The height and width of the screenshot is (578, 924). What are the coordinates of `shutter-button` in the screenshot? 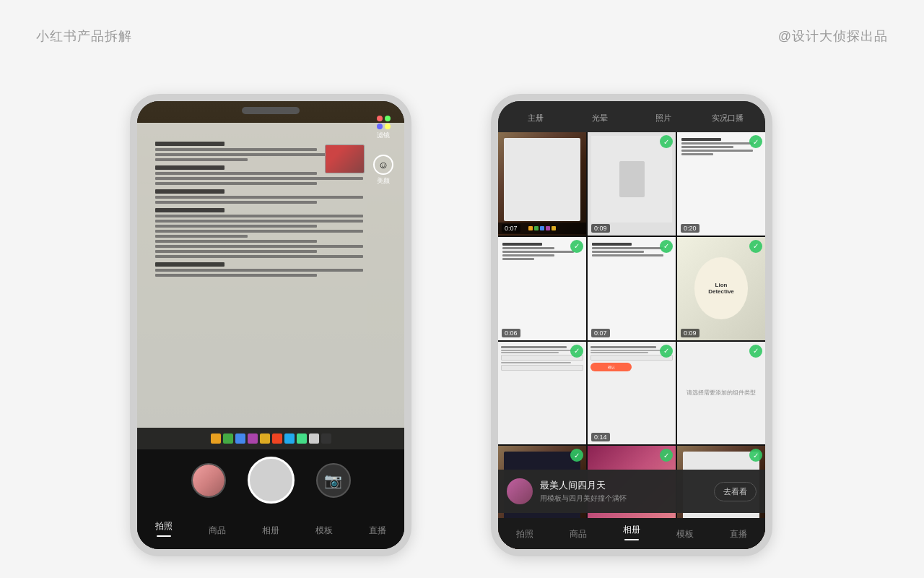 It's located at (271, 480).